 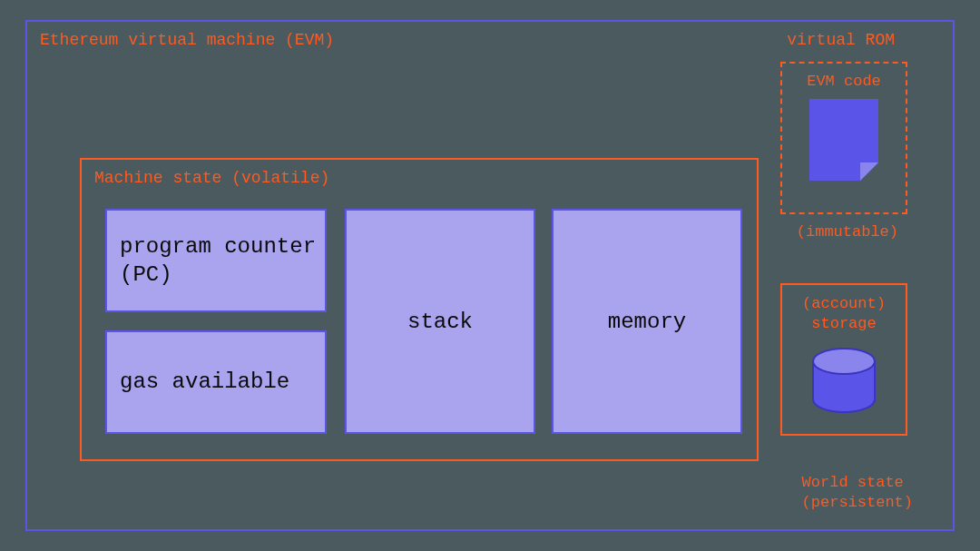 I want to click on world-state-label: World state (persistent), so click(x=858, y=493).